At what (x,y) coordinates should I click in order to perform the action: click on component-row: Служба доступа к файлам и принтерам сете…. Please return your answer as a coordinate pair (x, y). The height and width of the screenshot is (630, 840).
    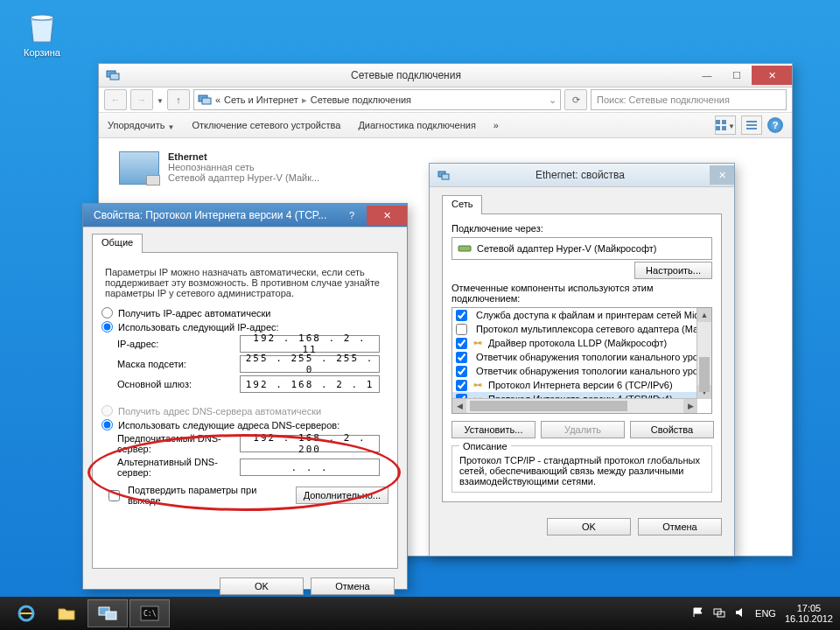
    Looking at the image, I should click on (575, 315).